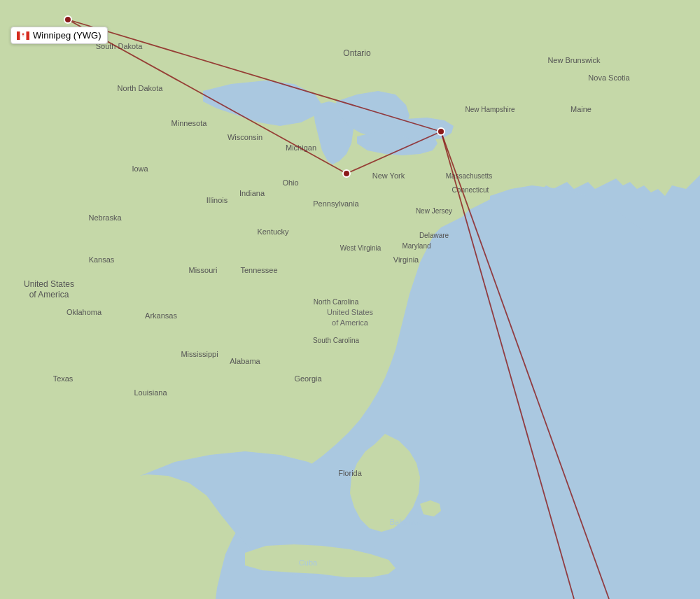  I want to click on svg-text: North Dakota, so click(141, 88).